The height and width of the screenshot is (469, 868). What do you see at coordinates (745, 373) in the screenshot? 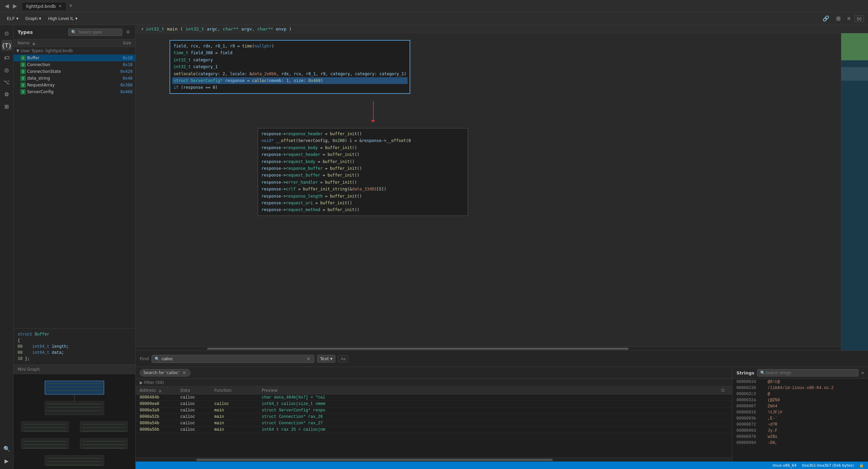
I see `strings-tab: Strings` at bounding box center [745, 373].